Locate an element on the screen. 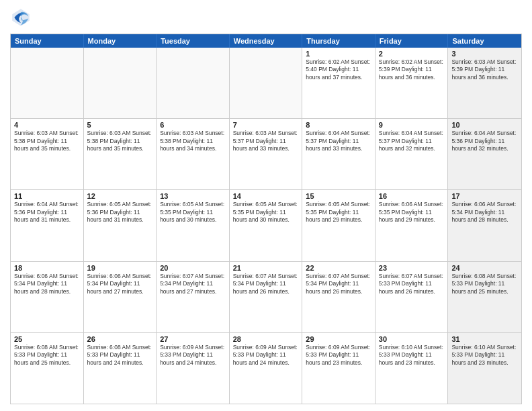 This screenshot has height=411, width=532. weekday-header-thursday: Thursday is located at coordinates (339, 41).